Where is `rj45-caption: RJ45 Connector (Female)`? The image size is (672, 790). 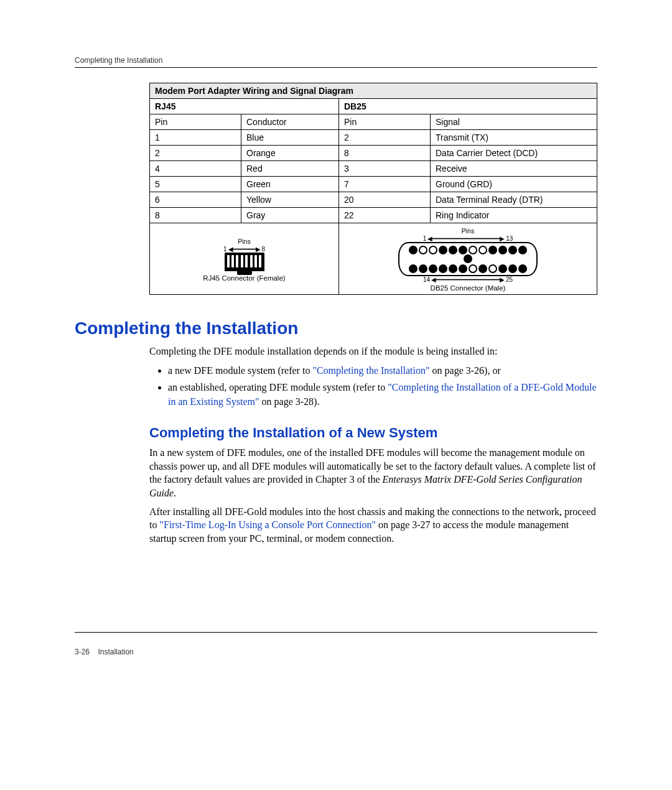 rj45-caption: RJ45 Connector (Female) is located at coordinates (244, 278).